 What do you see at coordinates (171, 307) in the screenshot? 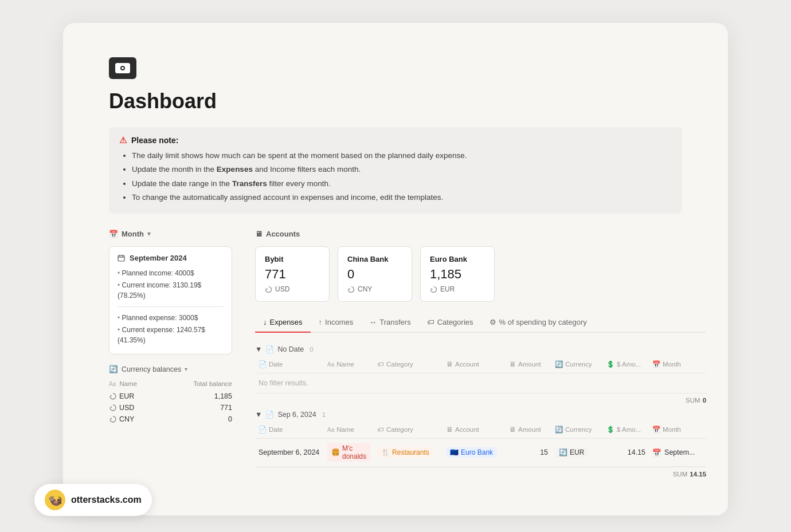
I see `stat-divider` at bounding box center [171, 307].